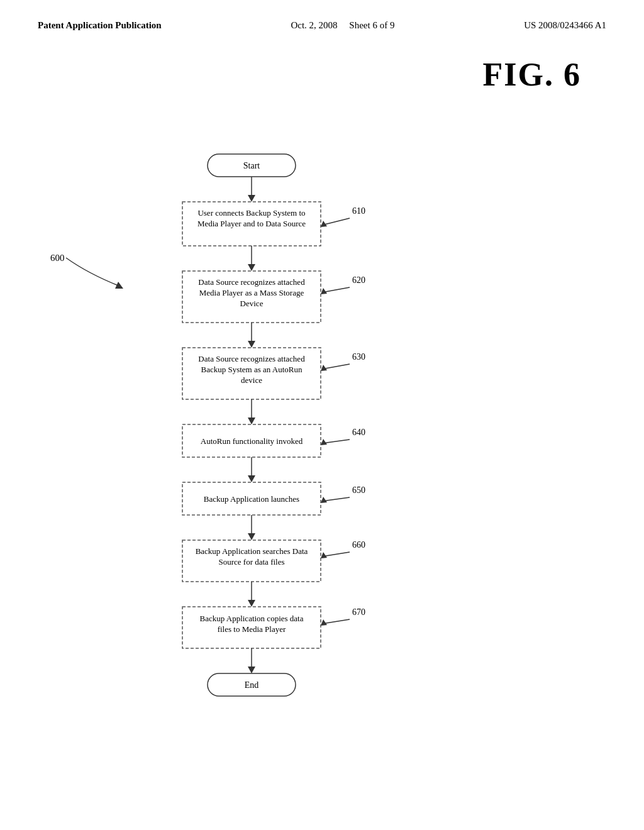 The height and width of the screenshot is (830, 644). What do you see at coordinates (336, 499) in the screenshot?
I see `ref-650-arrow` at bounding box center [336, 499].